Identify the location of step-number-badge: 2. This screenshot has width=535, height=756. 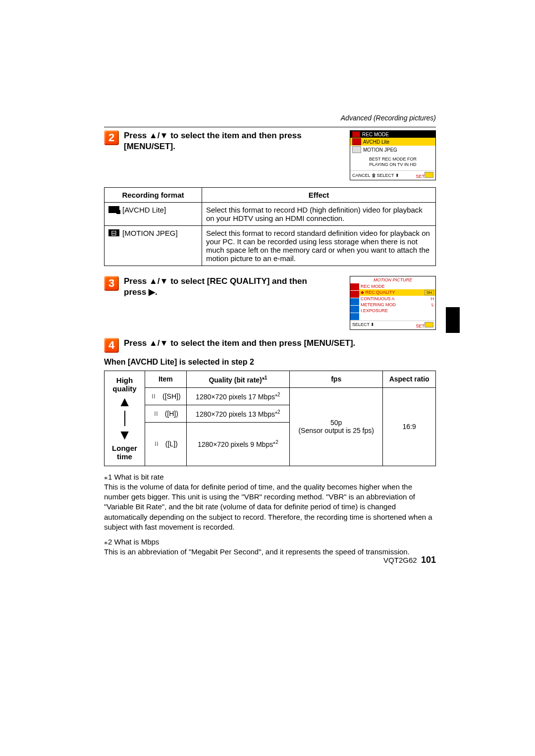
(111, 138).